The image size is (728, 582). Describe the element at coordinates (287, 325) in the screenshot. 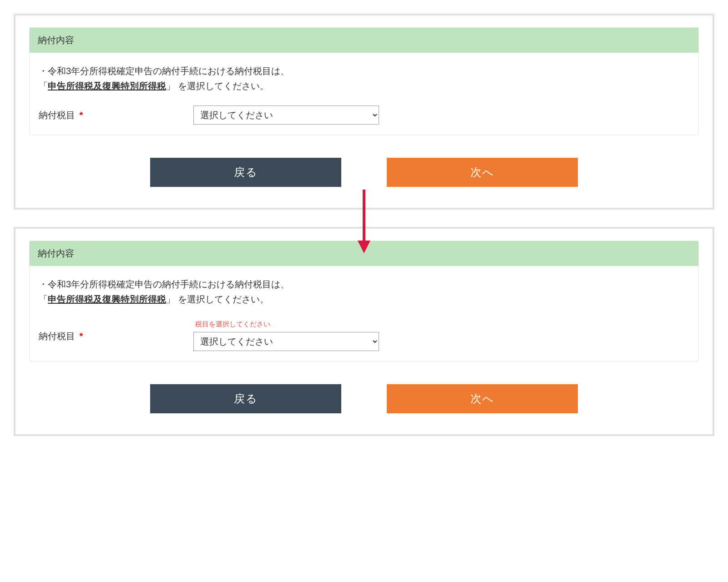

I see `error-message: 税目を選択してください` at that location.